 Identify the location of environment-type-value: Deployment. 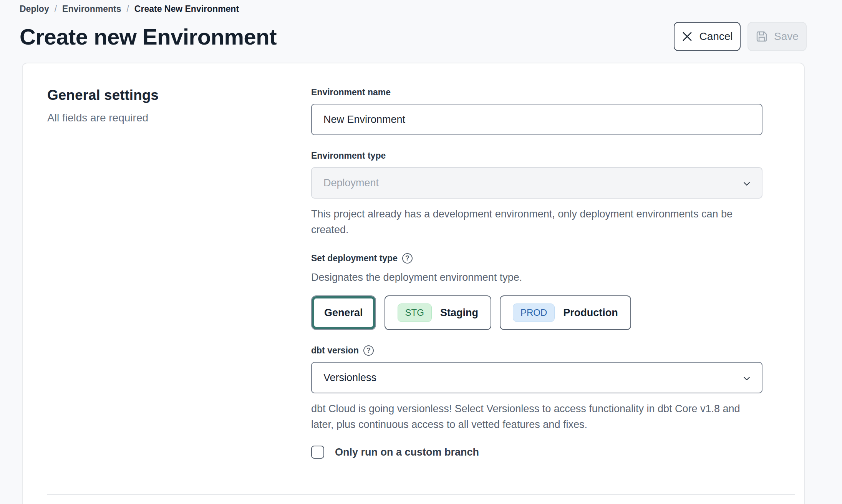
(351, 183).